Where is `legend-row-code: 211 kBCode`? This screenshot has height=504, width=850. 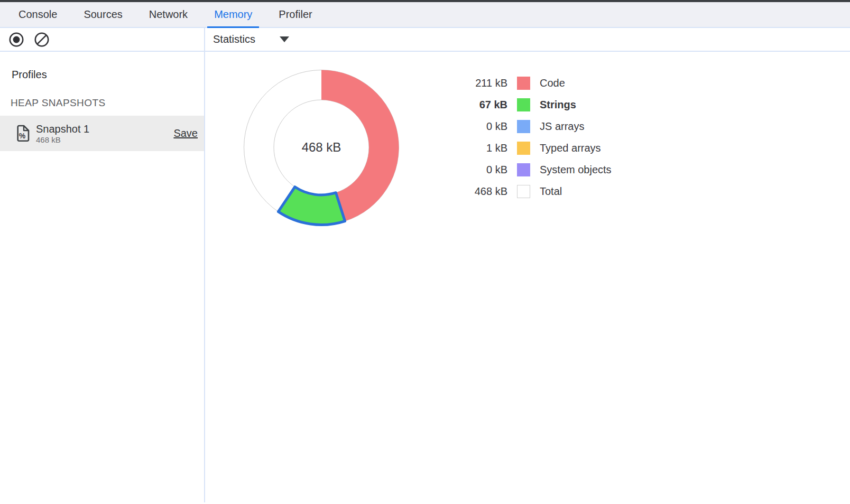 legend-row-code: 211 kBCode is located at coordinates (533, 83).